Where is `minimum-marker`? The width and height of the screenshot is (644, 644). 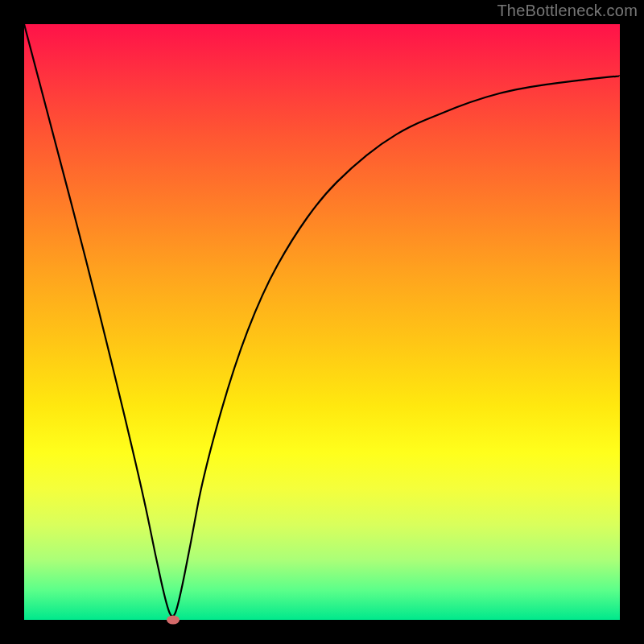
minimum-marker is located at coordinates (173, 620).